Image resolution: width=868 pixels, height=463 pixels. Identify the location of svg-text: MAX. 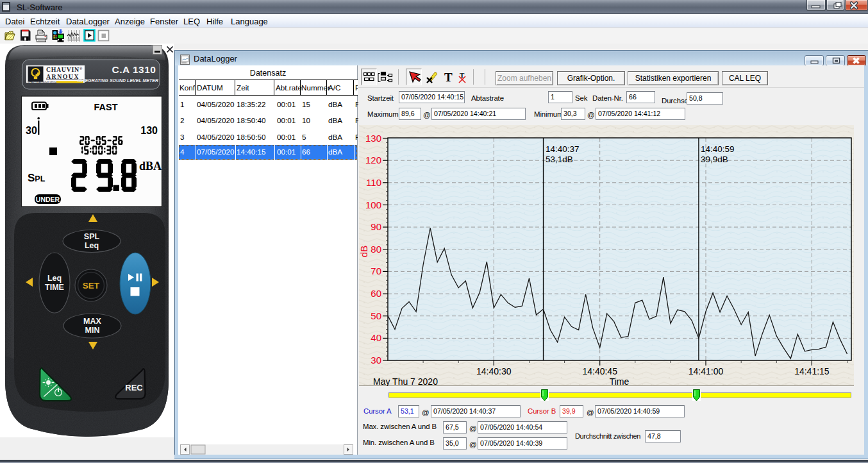
(92, 321).